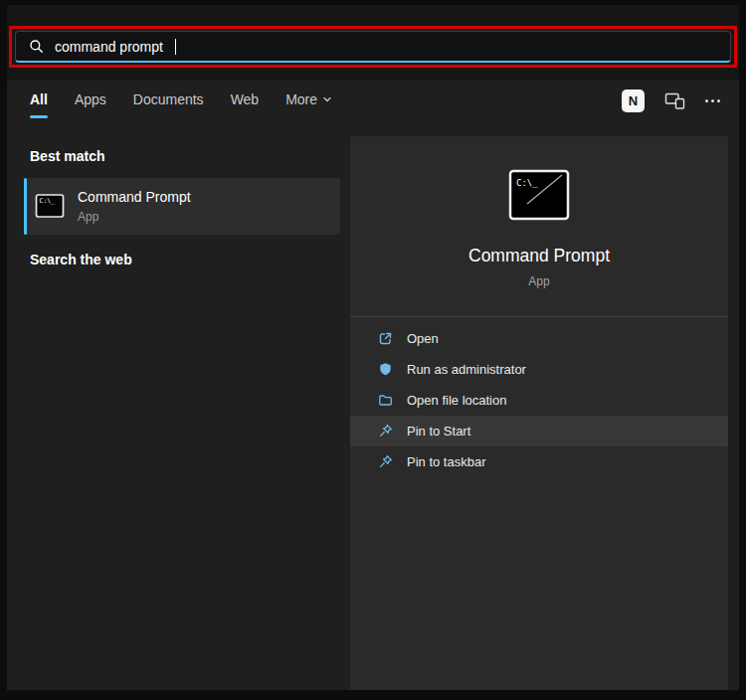 This screenshot has width=746, height=700. Describe the element at coordinates (68, 156) in the screenshot. I see `best-match-header: Best match` at that location.